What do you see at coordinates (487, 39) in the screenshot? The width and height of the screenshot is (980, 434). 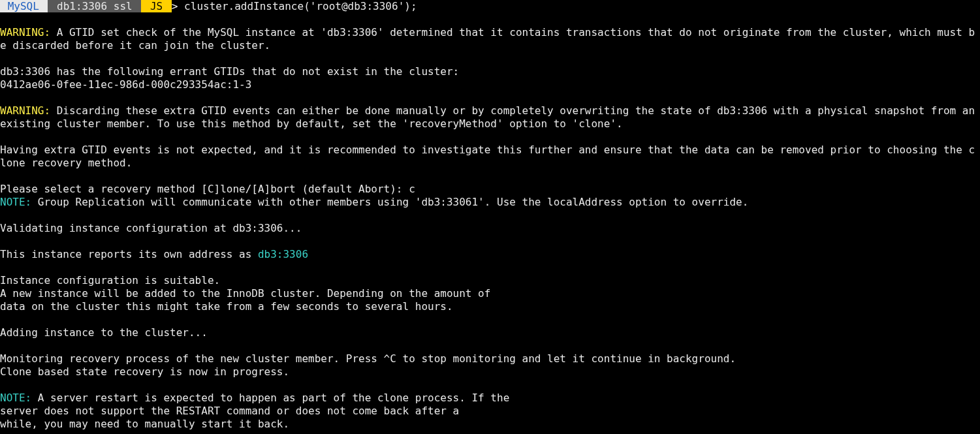 I see `warning-text: A GTID set check of the MySQL instance a…` at bounding box center [487, 39].